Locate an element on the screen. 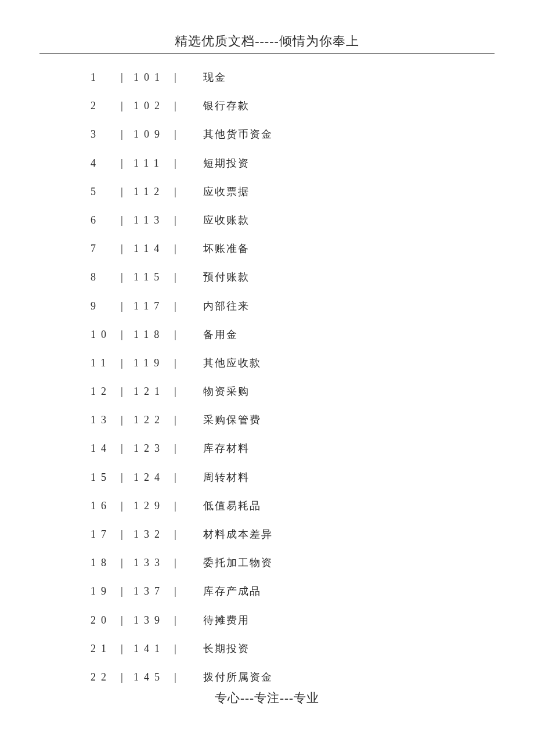  row-code: 118 is located at coordinates (154, 334).